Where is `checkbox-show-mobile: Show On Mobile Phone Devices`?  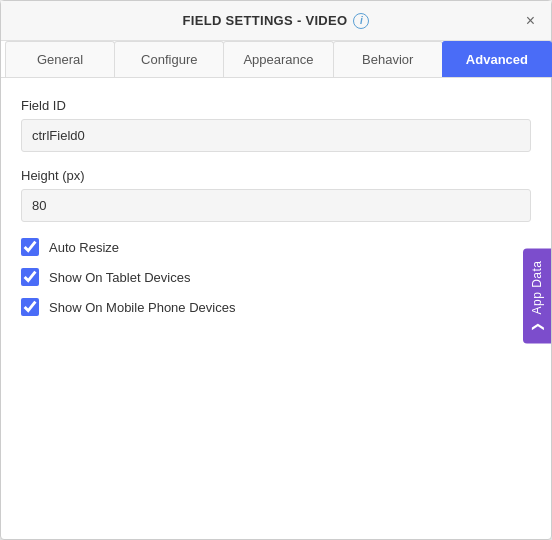 checkbox-show-mobile: Show On Mobile Phone Devices is located at coordinates (276, 307).